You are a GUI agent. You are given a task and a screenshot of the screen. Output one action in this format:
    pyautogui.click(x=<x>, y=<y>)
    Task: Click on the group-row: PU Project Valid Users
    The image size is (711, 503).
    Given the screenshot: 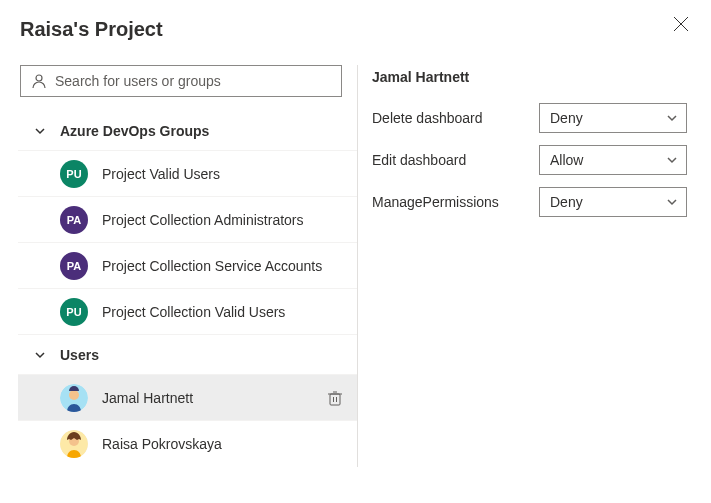 What is the action you would take?
    pyautogui.click(x=188, y=174)
    